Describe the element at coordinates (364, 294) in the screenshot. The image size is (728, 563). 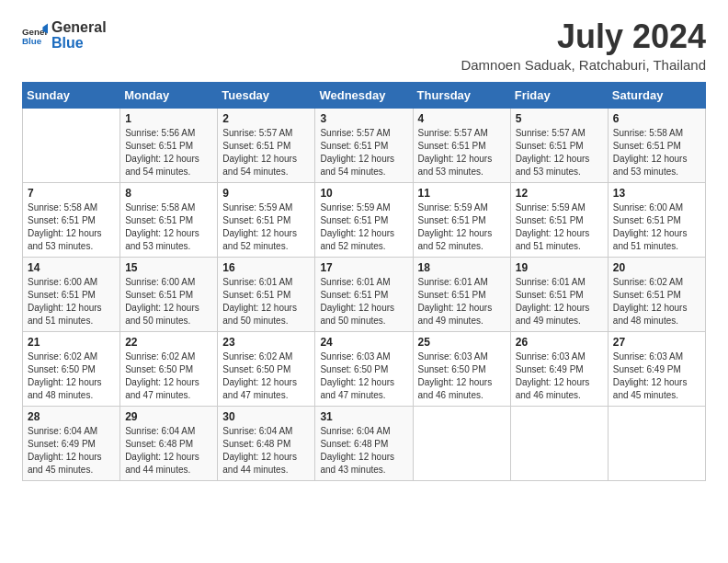
I see `week-row-3: 14Sunrise: 6:00 AMSunset: 6:51 PMDayligh…` at that location.